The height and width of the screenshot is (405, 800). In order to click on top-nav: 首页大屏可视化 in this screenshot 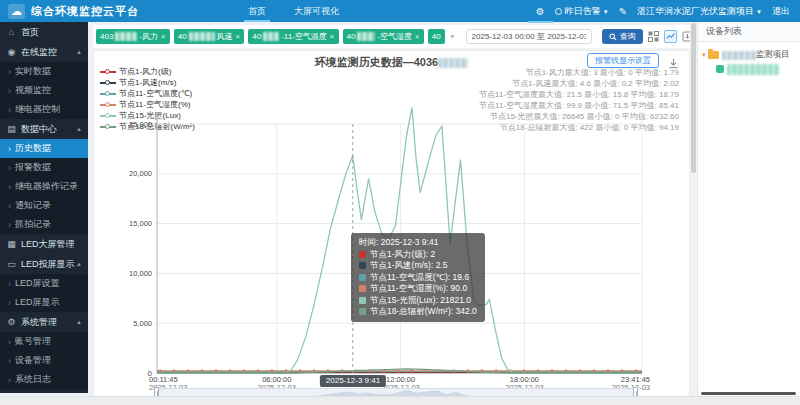, I will do `click(294, 11)`.